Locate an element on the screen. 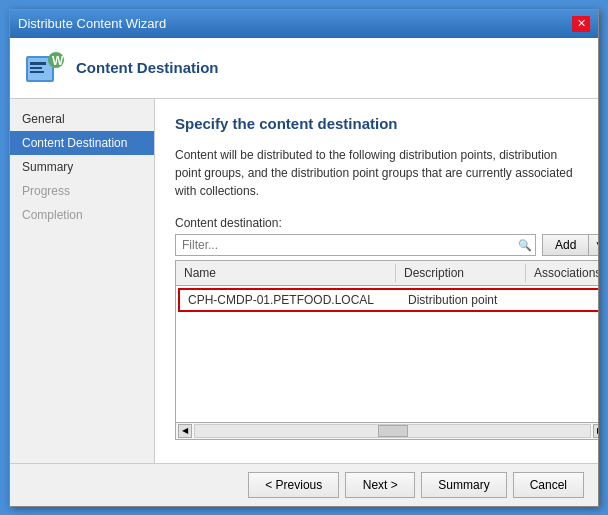 This screenshot has width=608, height=515. content-dest-label: Content destination: is located at coordinates (376, 223).